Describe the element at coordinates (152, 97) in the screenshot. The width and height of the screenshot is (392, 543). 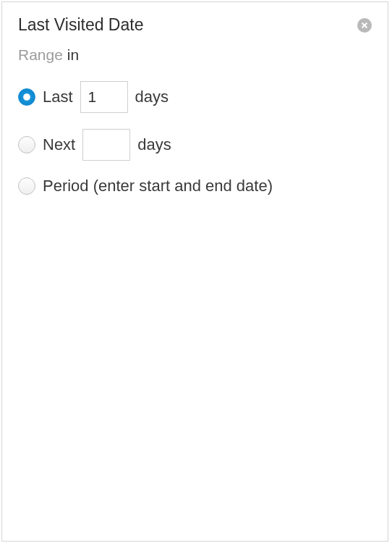
I see `option-last-suffix: days` at that location.